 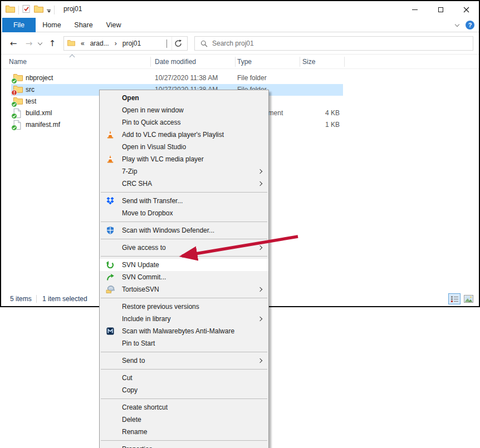 What do you see at coordinates (334, 43) in the screenshot?
I see `search-input: Search proj01` at bounding box center [334, 43].